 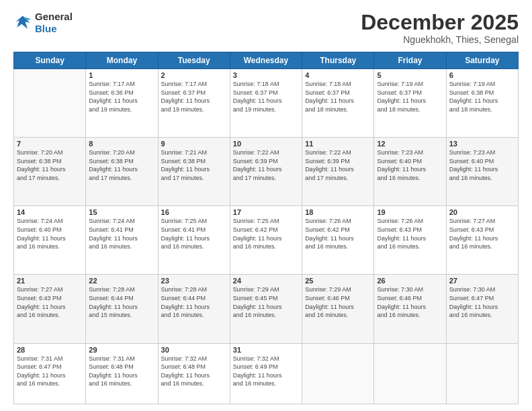 What do you see at coordinates (266, 75) in the screenshot?
I see `day-number: 3` at bounding box center [266, 75].